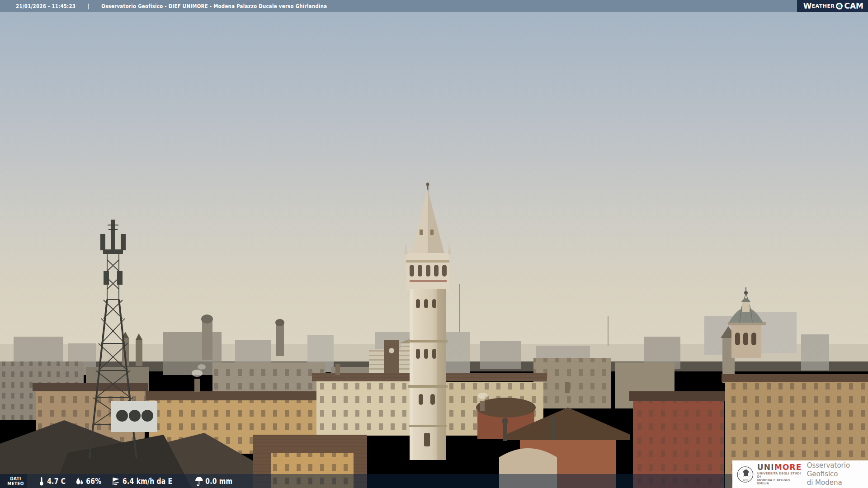 This screenshot has width=868, height=488. What do you see at coordinates (837, 470) in the screenshot?
I see `observatory-line1: Osservatorio Geofisico` at bounding box center [837, 470].